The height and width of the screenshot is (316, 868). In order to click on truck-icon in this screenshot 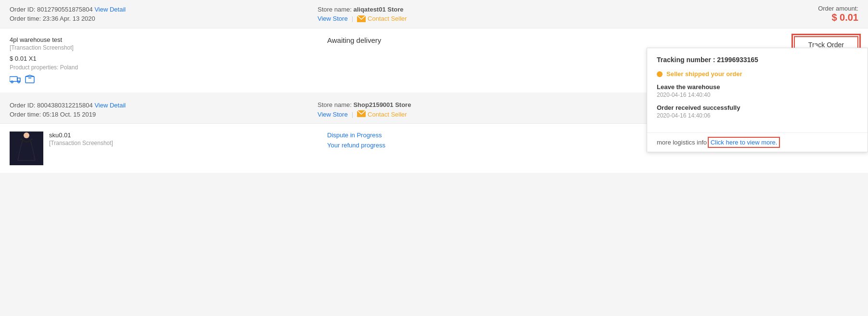, I will do `click(15, 80)`.